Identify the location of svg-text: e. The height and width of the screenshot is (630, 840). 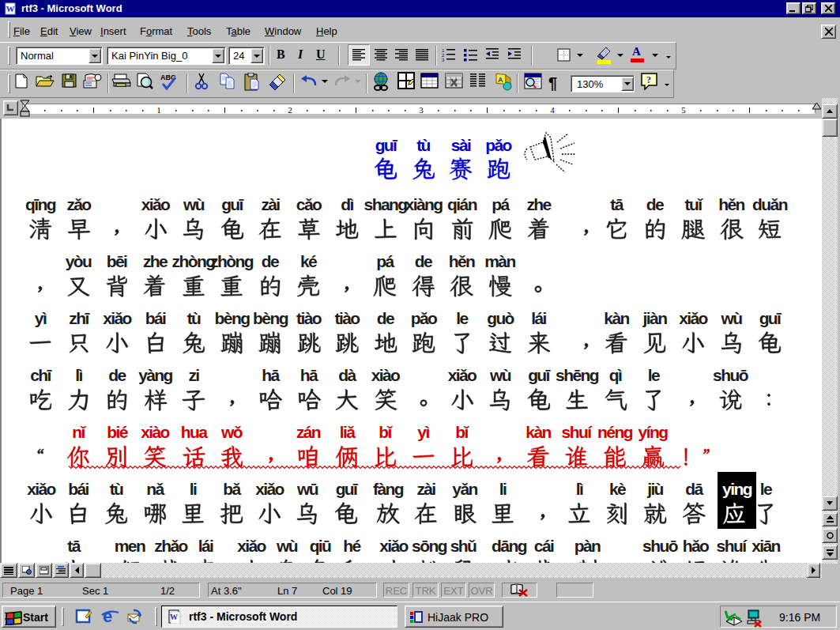
(107, 617).